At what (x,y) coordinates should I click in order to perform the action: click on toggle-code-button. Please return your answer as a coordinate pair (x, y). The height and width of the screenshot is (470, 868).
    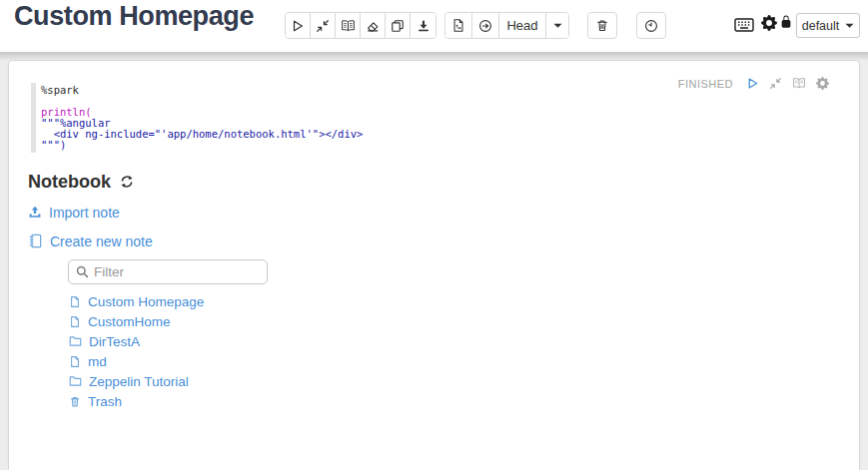
    Looking at the image, I should click on (324, 26).